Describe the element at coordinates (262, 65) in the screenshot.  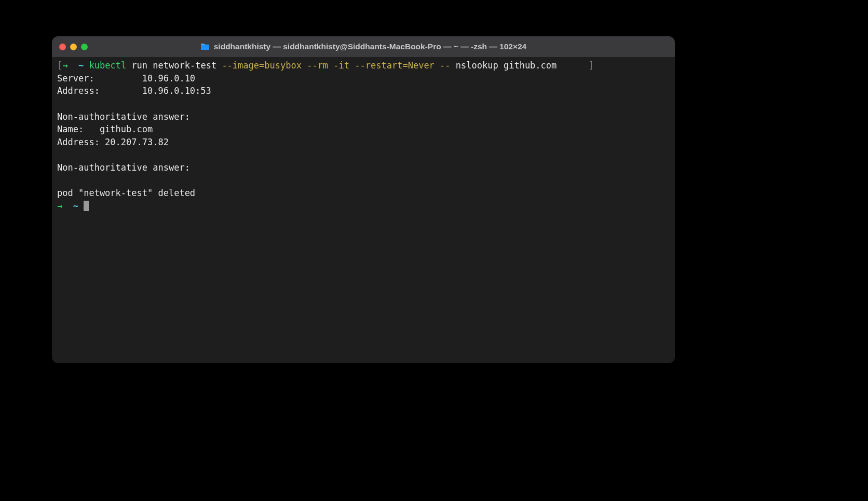
I see `flag-image: --image=busybox` at that location.